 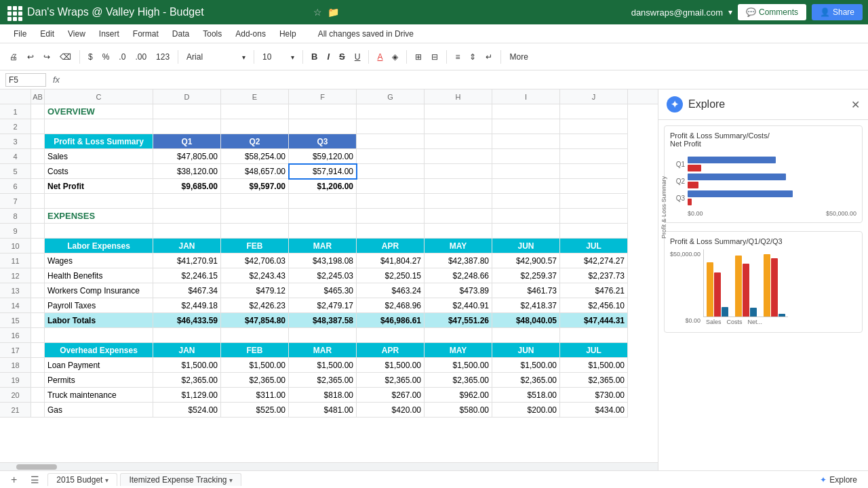 What do you see at coordinates (38, 306) in the screenshot?
I see `cell-ab14` at bounding box center [38, 306].